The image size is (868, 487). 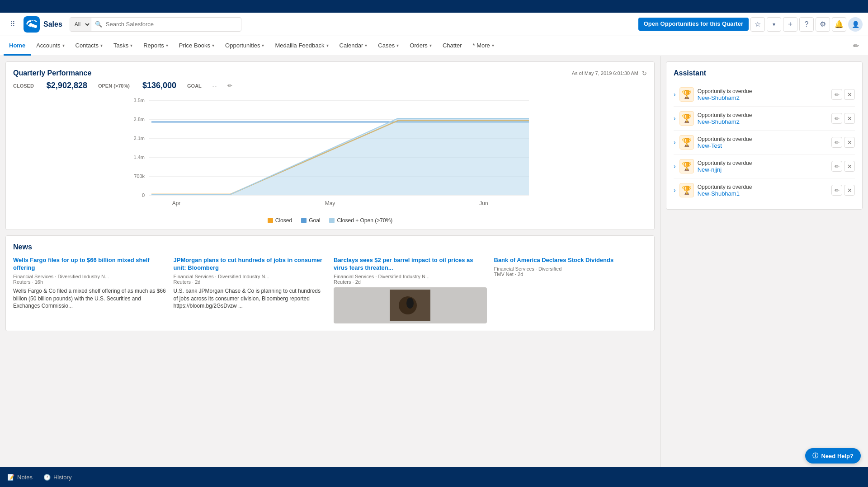 What do you see at coordinates (250, 279) in the screenshot?
I see `news-source: Financial Services · Diversified Industr…` at bounding box center [250, 279].